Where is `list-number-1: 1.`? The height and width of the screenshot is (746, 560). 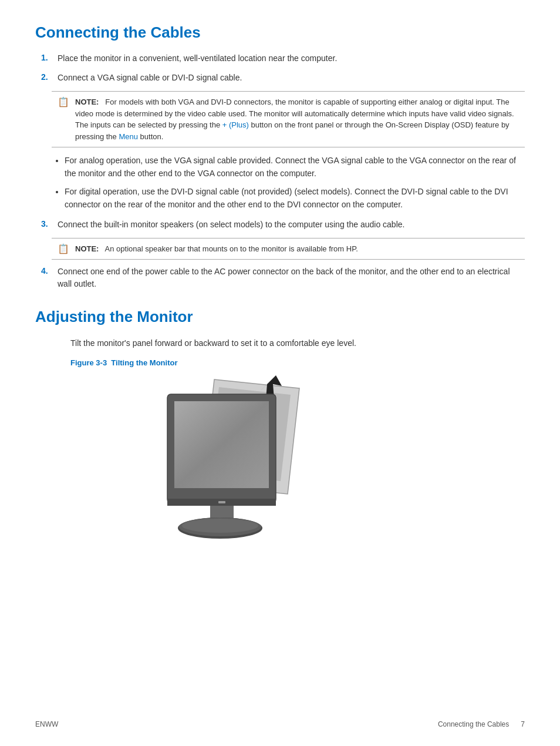 list-number-1: 1. is located at coordinates (49, 58).